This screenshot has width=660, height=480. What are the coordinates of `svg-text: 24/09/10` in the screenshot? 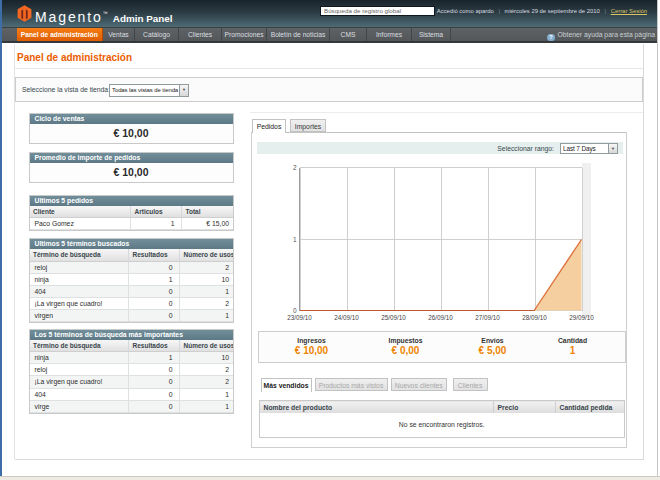 It's located at (346, 318).